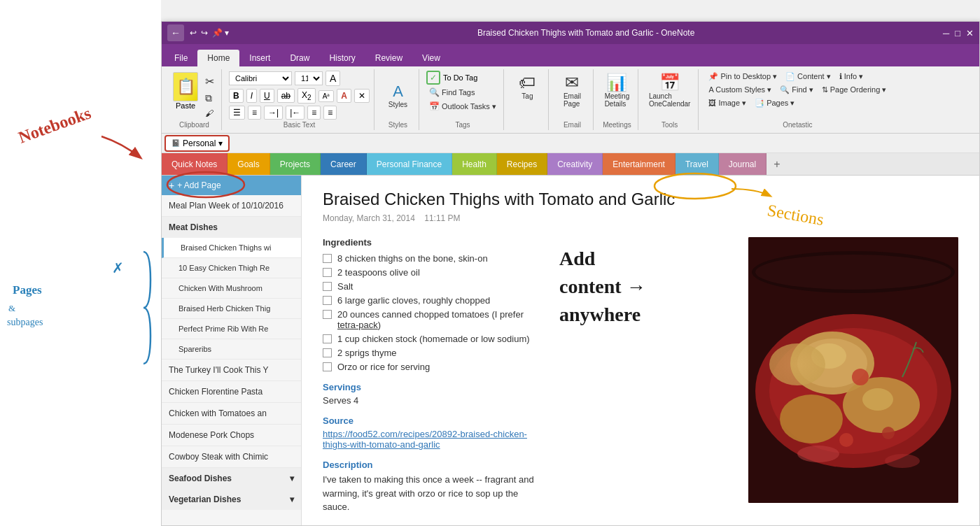  What do you see at coordinates (300, 99) in the screenshot?
I see `ribbon-group-basic-text: Calibri 11 A B I U ab X2 Aᵃ A` at bounding box center [300, 99].